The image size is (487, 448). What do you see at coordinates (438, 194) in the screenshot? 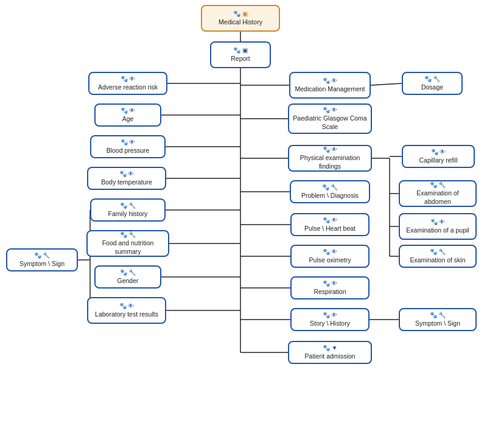
I see `exam-abdomen-node: 🐾 🔧 Examination of abdomen` at bounding box center [438, 194].